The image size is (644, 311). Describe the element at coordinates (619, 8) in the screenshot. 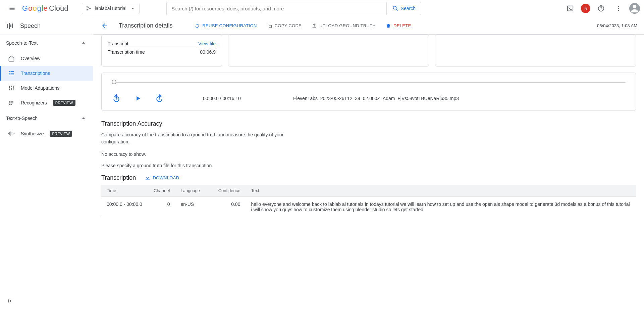

I see `more-menu-button` at that location.